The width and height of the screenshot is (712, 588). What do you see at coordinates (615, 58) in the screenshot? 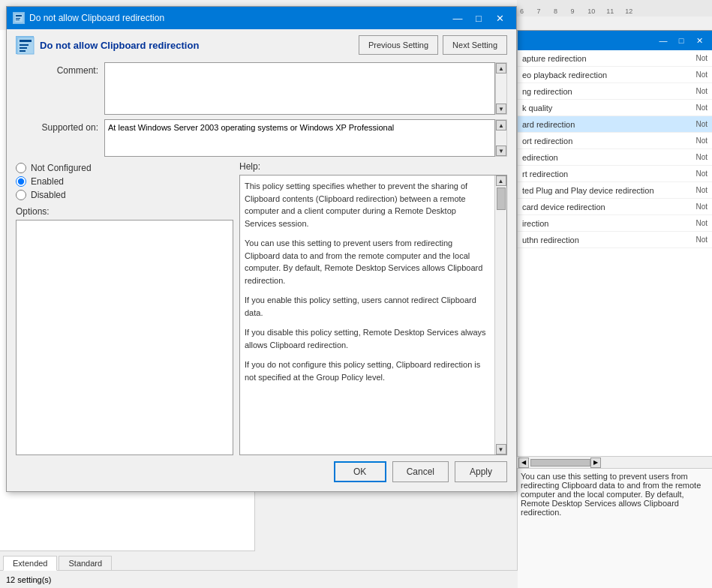
I see `policy-list-item: apture redirectionNot` at bounding box center [615, 58].